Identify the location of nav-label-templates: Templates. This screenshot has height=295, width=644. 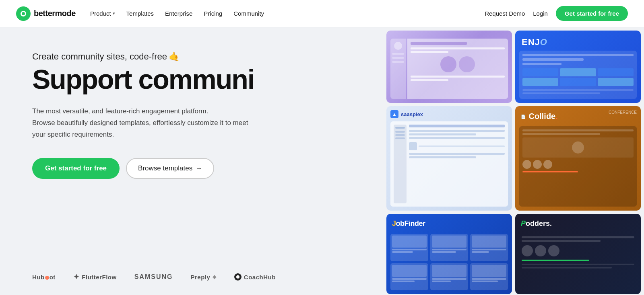
(140, 14).